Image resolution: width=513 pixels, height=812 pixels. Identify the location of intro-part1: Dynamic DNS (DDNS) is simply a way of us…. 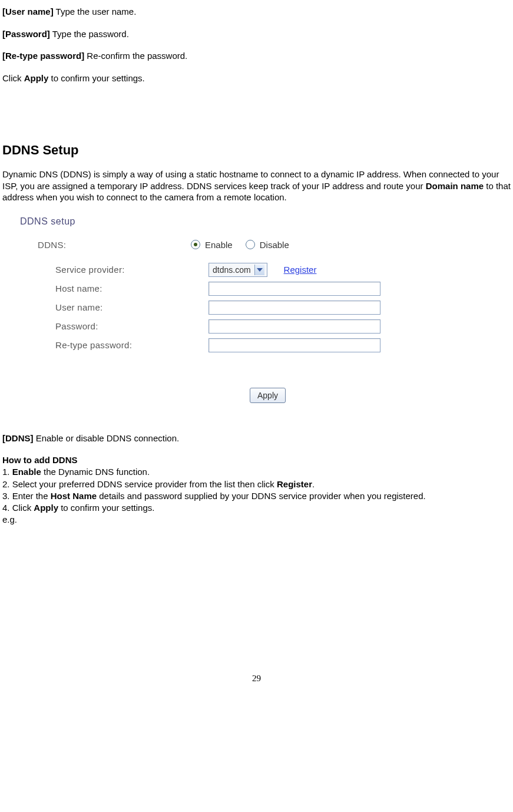
(251, 180).